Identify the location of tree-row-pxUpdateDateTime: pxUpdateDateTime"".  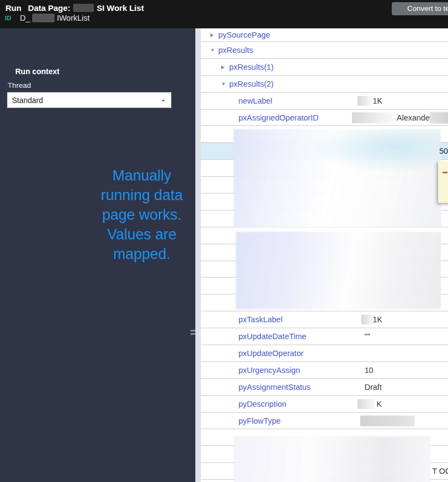
(324, 337).